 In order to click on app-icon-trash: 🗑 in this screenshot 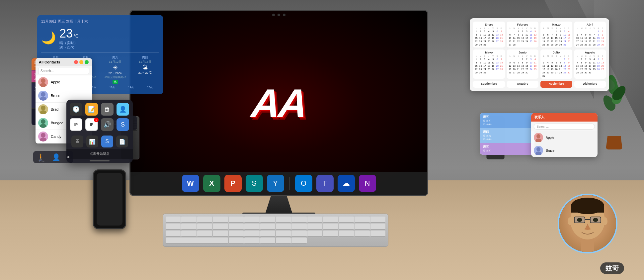, I will do `click(107, 109)`.